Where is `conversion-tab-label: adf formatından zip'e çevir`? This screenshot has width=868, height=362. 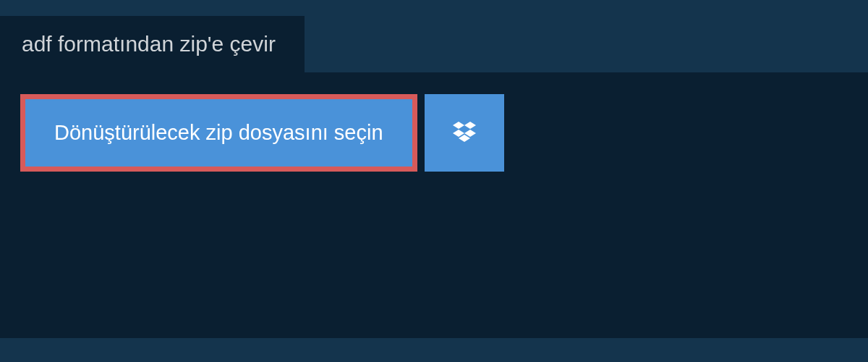
conversion-tab-label: adf formatından zip'e çevir is located at coordinates (149, 43).